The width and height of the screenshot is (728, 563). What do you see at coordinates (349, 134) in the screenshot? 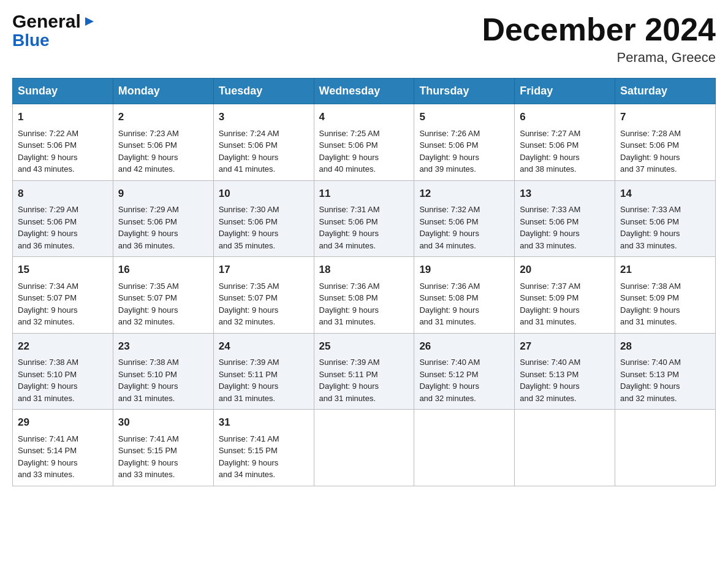
I see `sunrise-label: Sunrise: 7:25 AM` at bounding box center [349, 134].